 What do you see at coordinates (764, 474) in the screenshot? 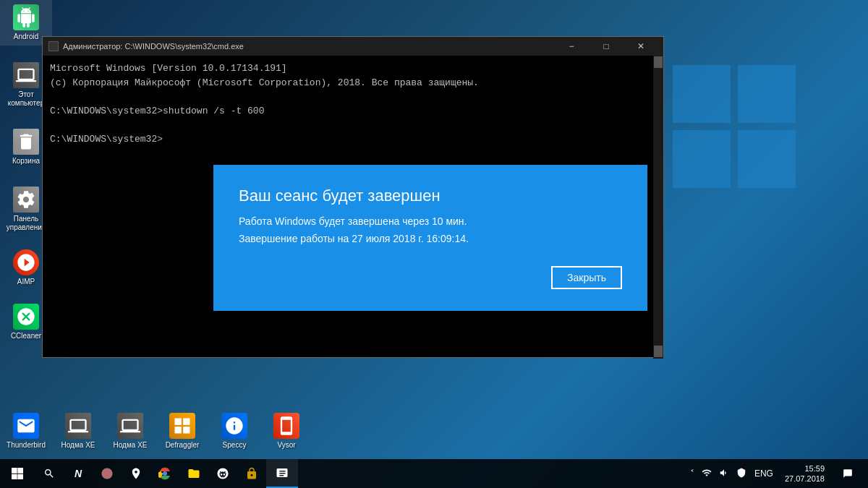
I see `tray-lang: ENG` at bounding box center [764, 474].